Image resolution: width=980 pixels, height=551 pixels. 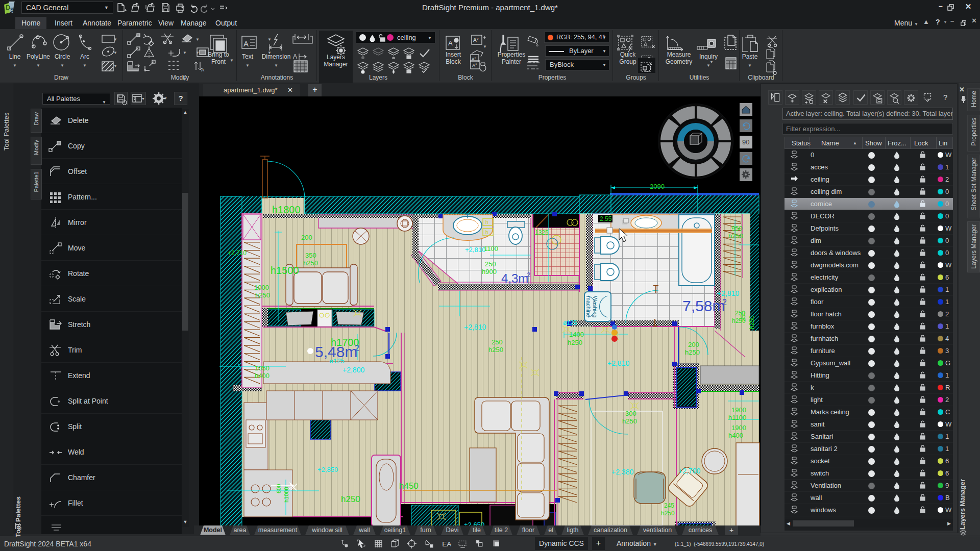 I want to click on svg-text: S, so click(x=12, y=10).